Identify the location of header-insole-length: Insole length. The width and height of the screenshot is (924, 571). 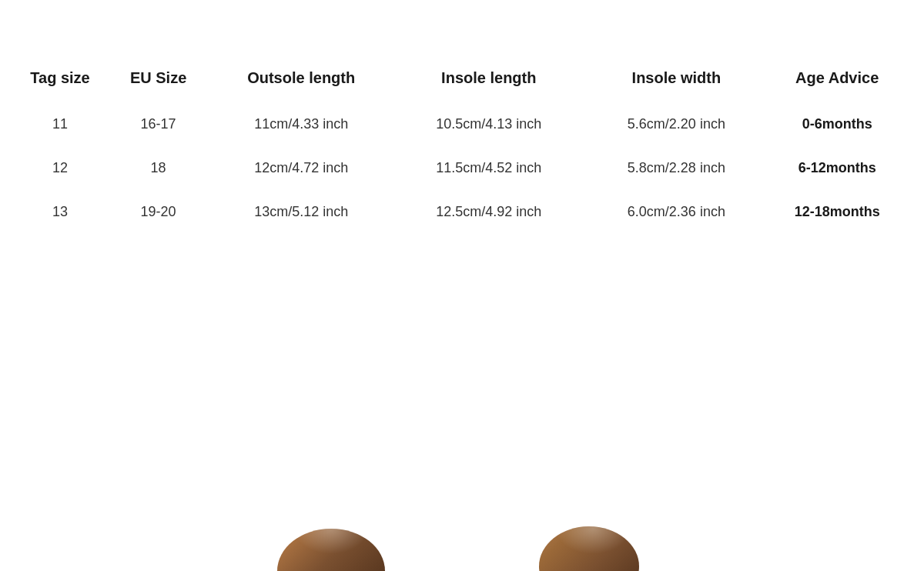
(488, 82).